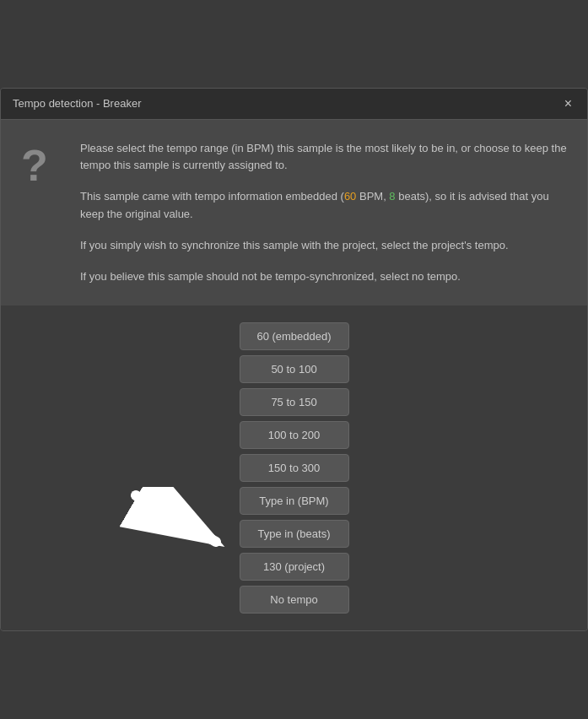 This screenshot has width=588, height=719. What do you see at coordinates (294, 599) in the screenshot?
I see `btn-no-tempo-label: No tempo` at bounding box center [294, 599].